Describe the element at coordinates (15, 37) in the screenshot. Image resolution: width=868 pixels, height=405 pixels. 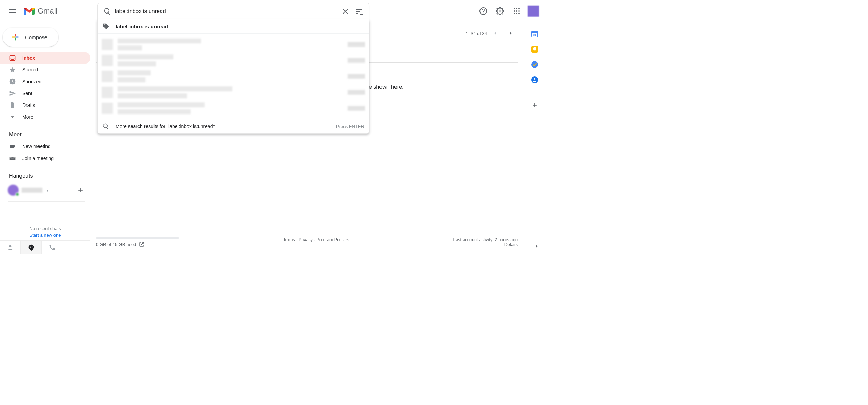
I see `compose-plus-icon` at that location.